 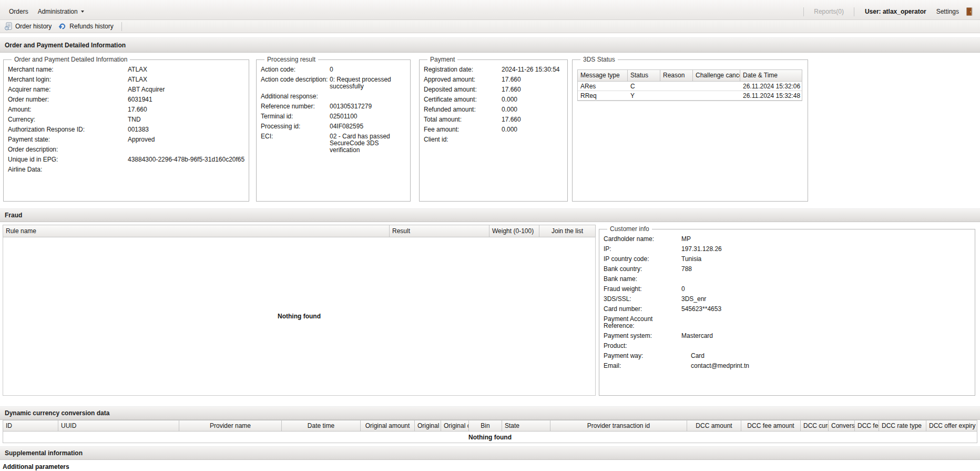 I want to click on field-label: Cardholder name:, so click(x=642, y=239).